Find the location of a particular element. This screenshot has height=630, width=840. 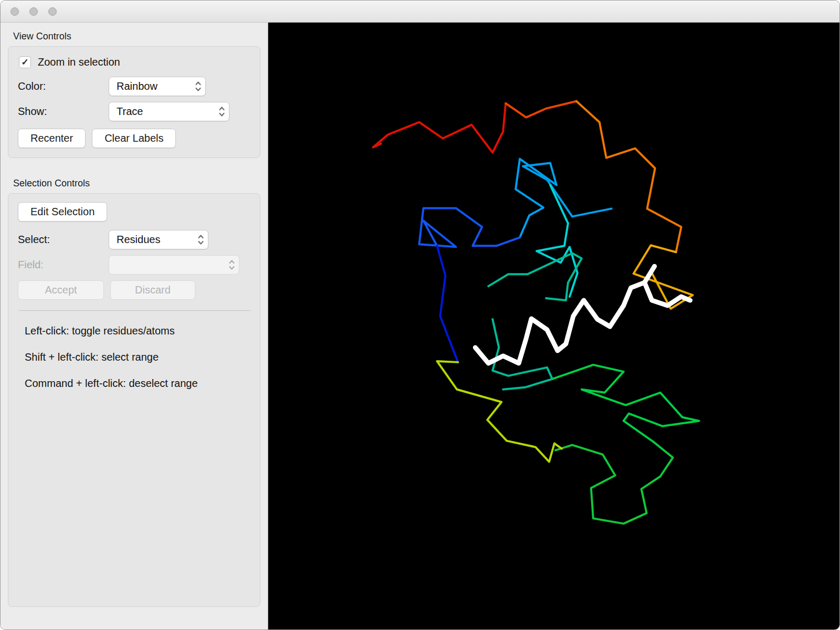

recenter-button: Recenter is located at coordinates (51, 139).